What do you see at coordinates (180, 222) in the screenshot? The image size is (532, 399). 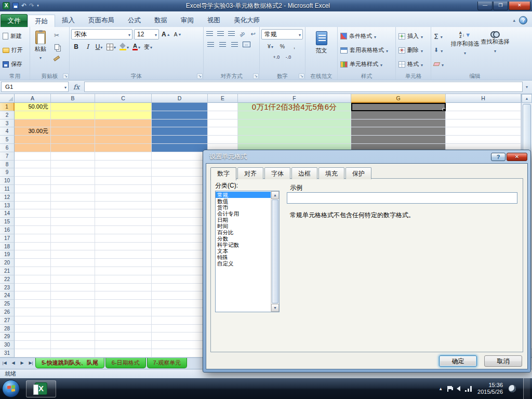 I see `cell-D15` at bounding box center [180, 222].